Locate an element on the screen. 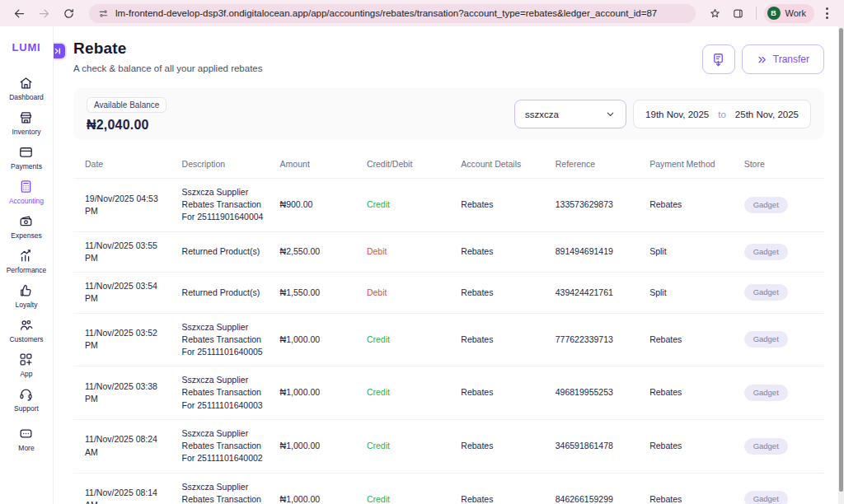 The width and height of the screenshot is (844, 504). browser-toolbar: lm-frontend-develop-dsp3f.ondigitalocean… is located at coordinates (422, 13).